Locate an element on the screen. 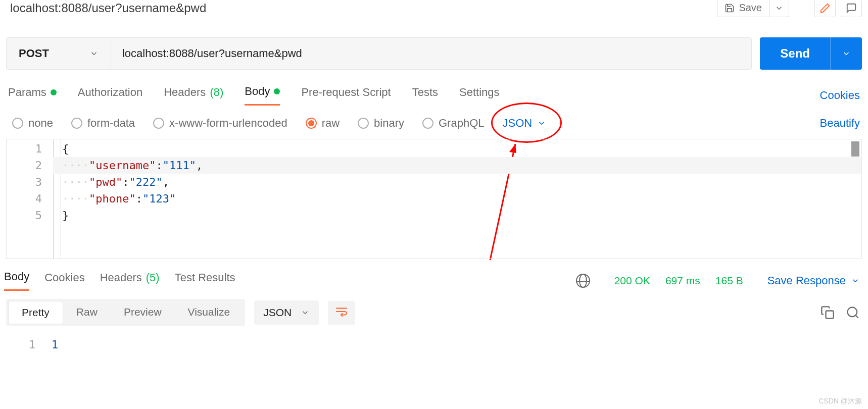 The width and height of the screenshot is (868, 409). send-label: Send is located at coordinates (795, 54).